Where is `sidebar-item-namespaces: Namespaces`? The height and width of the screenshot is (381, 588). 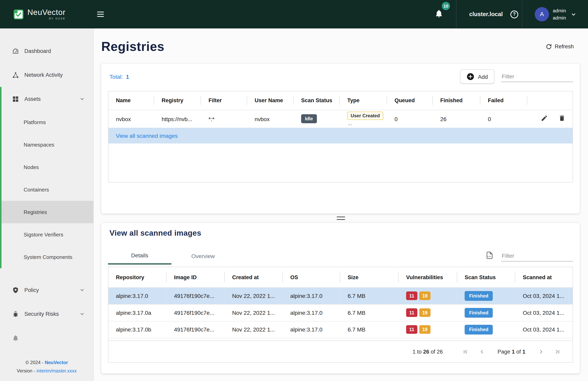 sidebar-item-namespaces: Namespaces is located at coordinates (47, 145).